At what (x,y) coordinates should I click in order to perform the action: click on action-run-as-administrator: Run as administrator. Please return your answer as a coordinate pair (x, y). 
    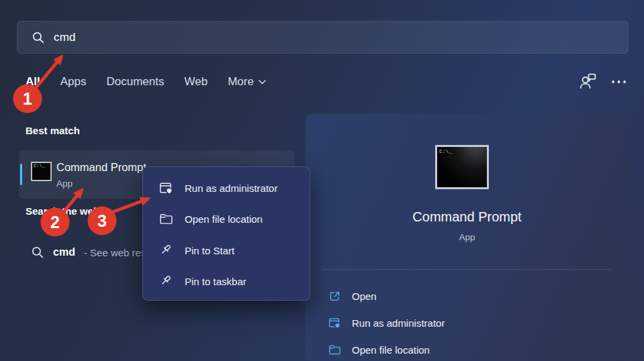
    Looking at the image, I should click on (387, 323).